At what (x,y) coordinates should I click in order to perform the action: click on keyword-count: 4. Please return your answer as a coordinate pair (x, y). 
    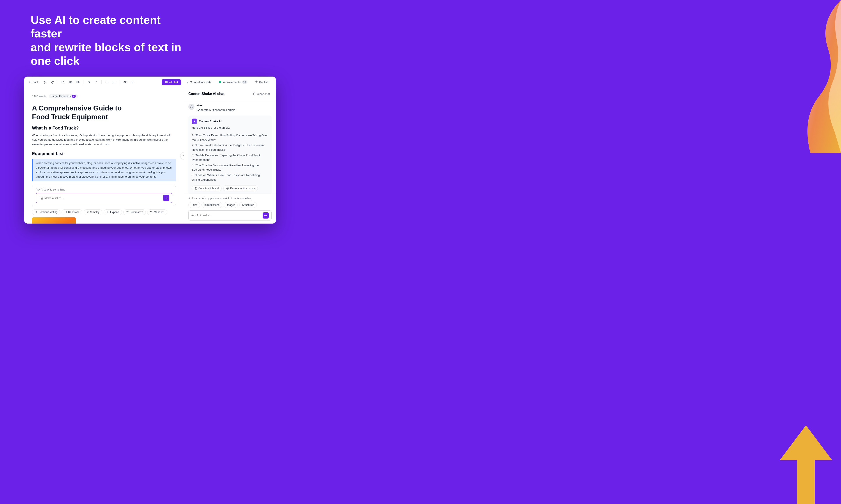
    Looking at the image, I should click on (74, 96).